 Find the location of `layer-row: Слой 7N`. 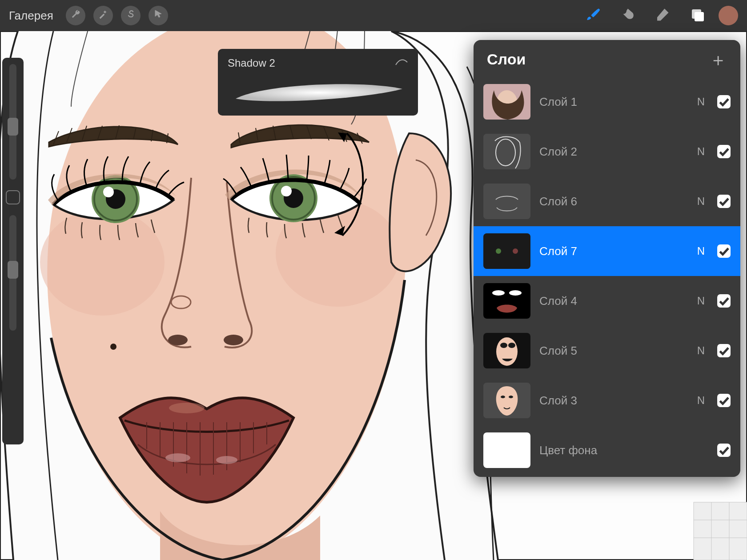

layer-row: Слой 7N is located at coordinates (607, 251).